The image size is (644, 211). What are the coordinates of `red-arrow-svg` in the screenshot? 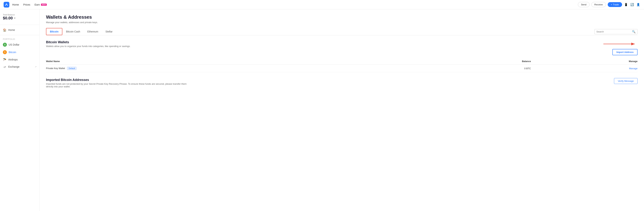 It's located at (620, 44).